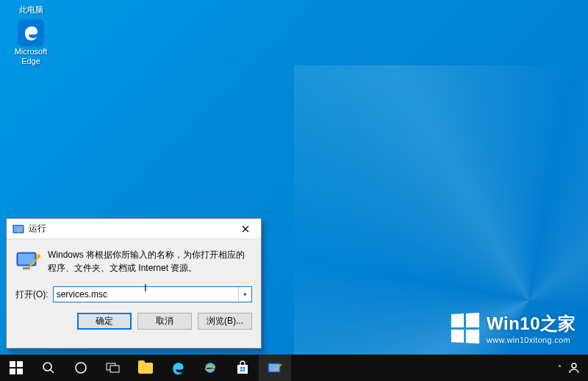  What do you see at coordinates (31, 56) in the screenshot?
I see `desktop-icon-label: Microsoft Edge` at bounding box center [31, 56].